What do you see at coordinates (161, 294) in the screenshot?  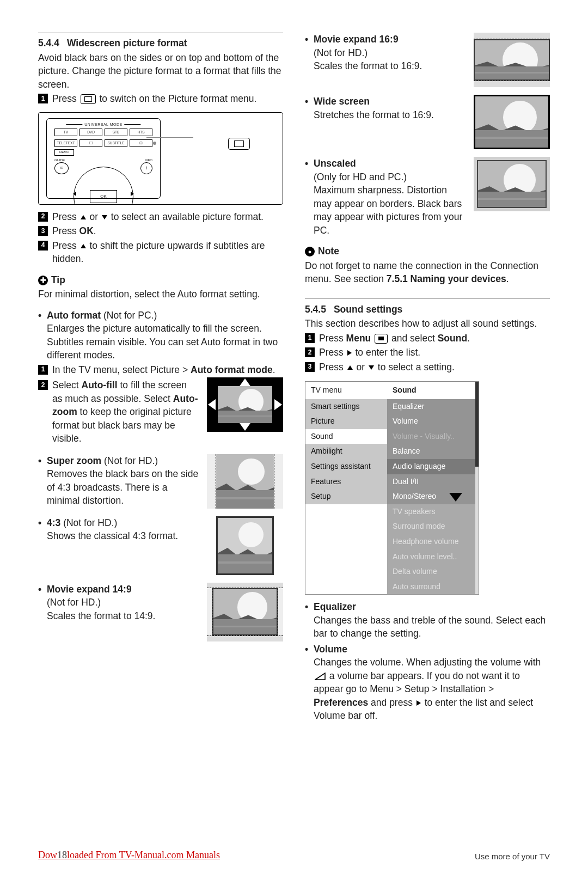 I see `tip-text: For minimal distortion, select the Auto …` at bounding box center [161, 294].